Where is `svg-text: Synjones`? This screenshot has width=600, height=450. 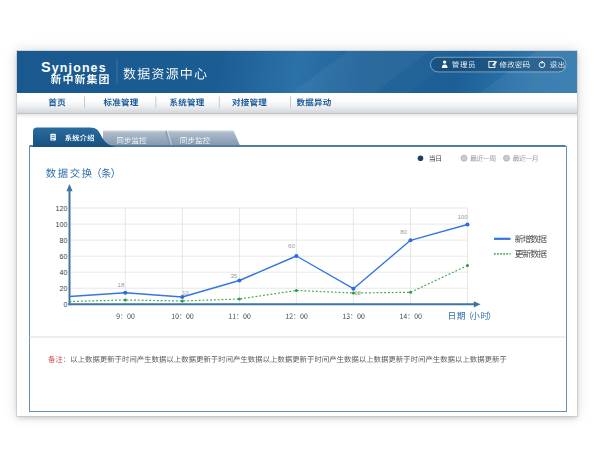 svg-text: Synjones is located at coordinates (74, 67).